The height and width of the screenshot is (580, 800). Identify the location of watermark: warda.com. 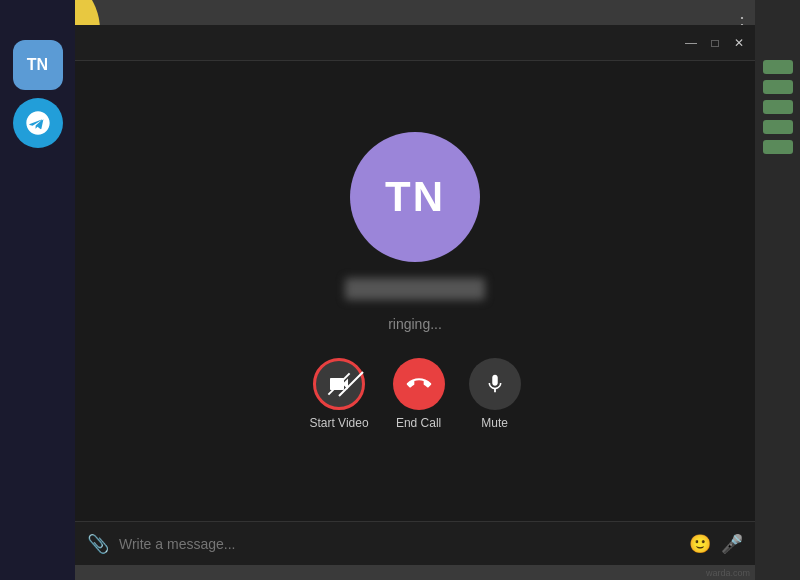
(728, 573).